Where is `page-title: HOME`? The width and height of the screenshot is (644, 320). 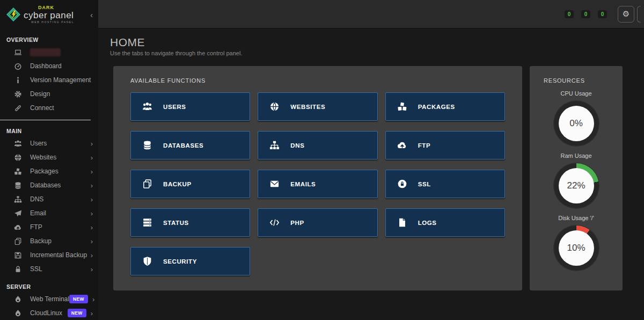
page-title: HOME is located at coordinates (377, 42).